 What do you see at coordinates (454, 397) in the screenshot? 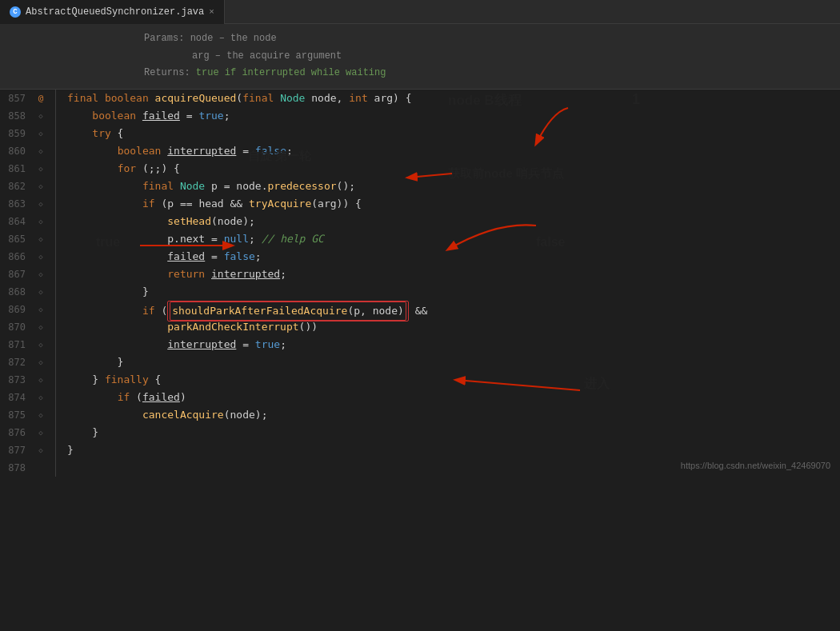
I see `code-line: if (failed)` at bounding box center [454, 397].